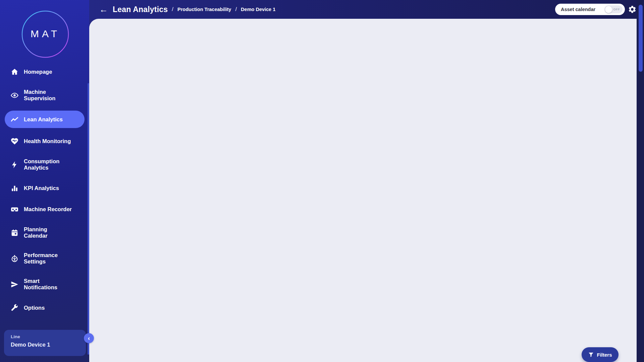  I want to click on sidebar-item-machine-supervision: MachineSupervision, so click(45, 95).